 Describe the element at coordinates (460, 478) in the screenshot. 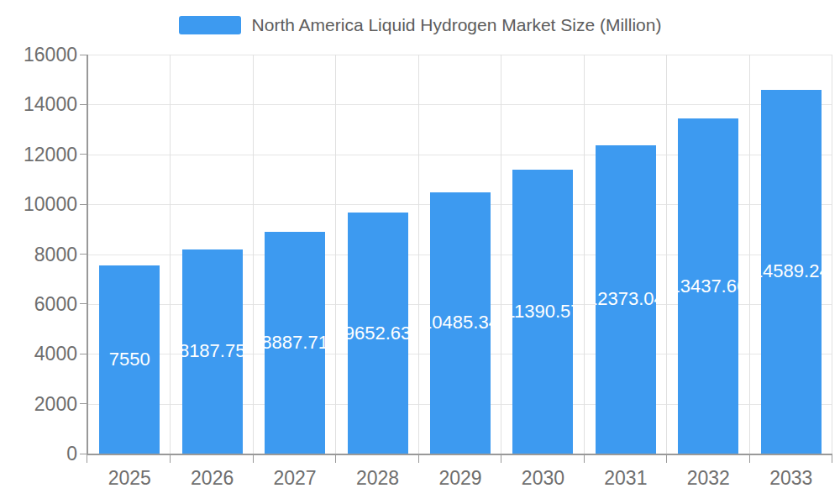

I see `x-axis-label: 2029` at that location.